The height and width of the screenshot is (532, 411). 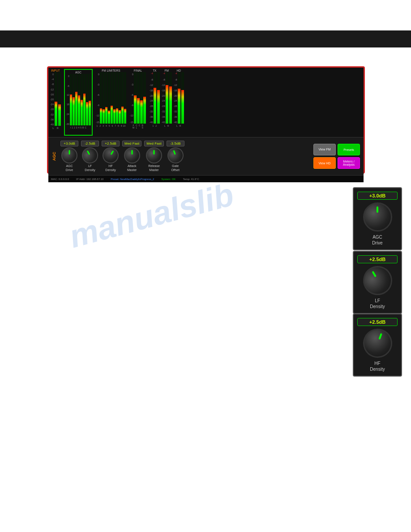 What do you see at coordinates (177, 126) in the screenshot?
I see `hd-lbl-L: L` at bounding box center [177, 126].